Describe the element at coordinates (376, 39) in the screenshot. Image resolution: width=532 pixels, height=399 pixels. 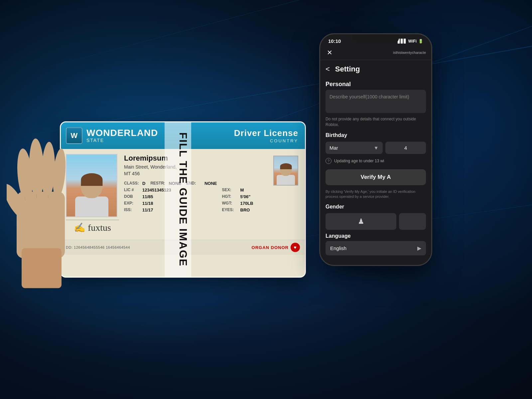
I see `phone-notch` at that location.